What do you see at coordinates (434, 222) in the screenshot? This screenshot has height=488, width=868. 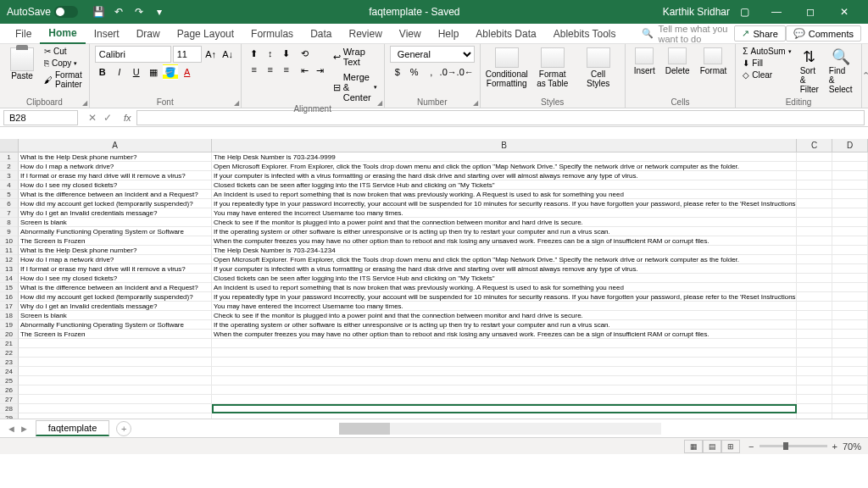 I see `table-row: 8Screen is blankCheck to see if the moni…` at bounding box center [434, 222].